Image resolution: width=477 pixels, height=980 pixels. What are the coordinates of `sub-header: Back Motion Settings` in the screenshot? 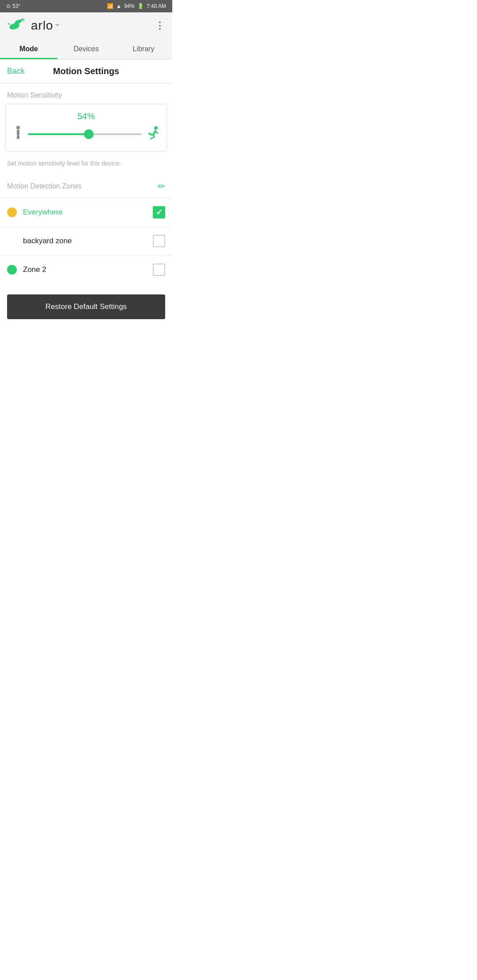 It's located at (86, 72).